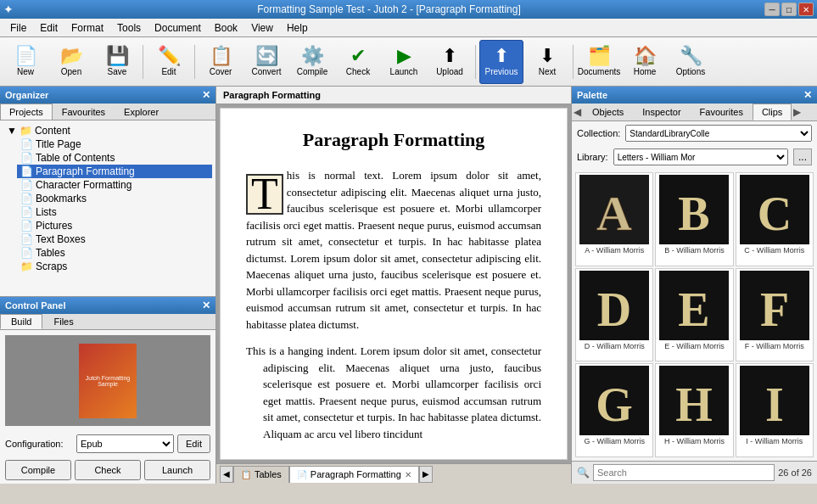 The width and height of the screenshot is (817, 504). I want to click on more-button: ..., so click(803, 157).